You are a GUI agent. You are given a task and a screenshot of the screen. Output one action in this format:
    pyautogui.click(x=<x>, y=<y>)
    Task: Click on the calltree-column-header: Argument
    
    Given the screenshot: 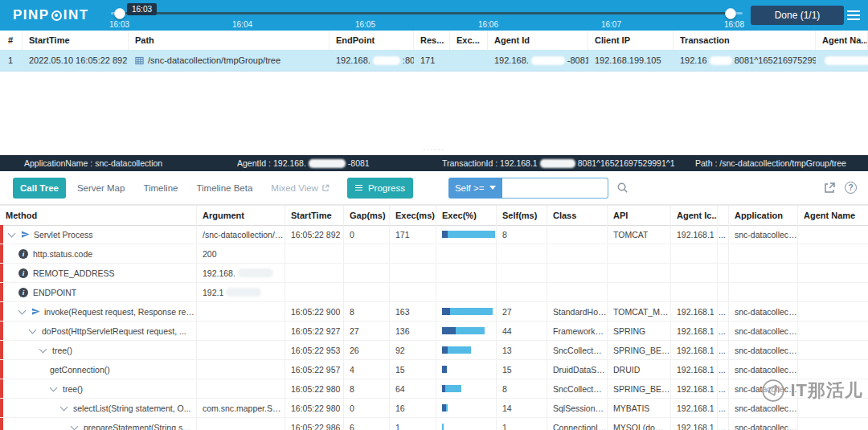 What is the action you would take?
    pyautogui.click(x=241, y=215)
    